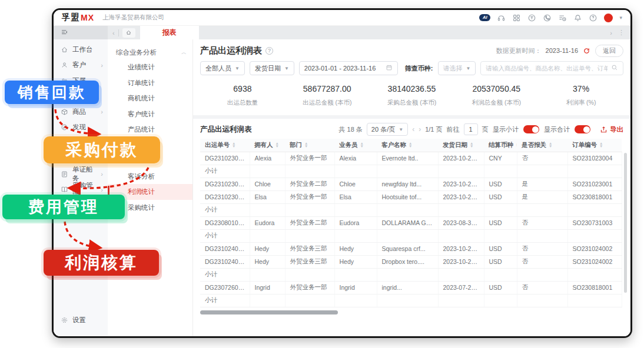 This screenshot has width=644, height=348. What do you see at coordinates (557, 129) in the screenshot?
I see `show-total-label: 显示合计` at bounding box center [557, 129].